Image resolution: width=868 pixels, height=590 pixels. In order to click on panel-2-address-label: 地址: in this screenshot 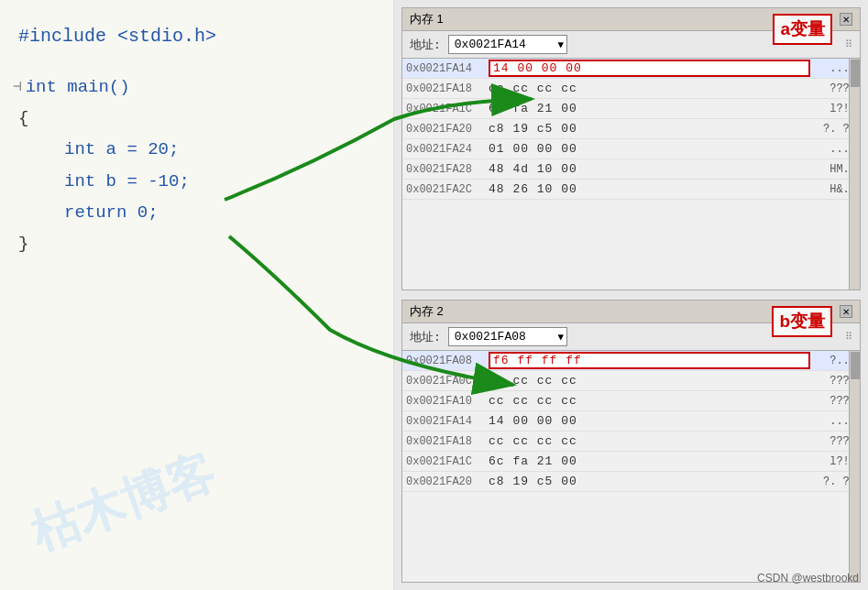, I will do `click(425, 337)`.